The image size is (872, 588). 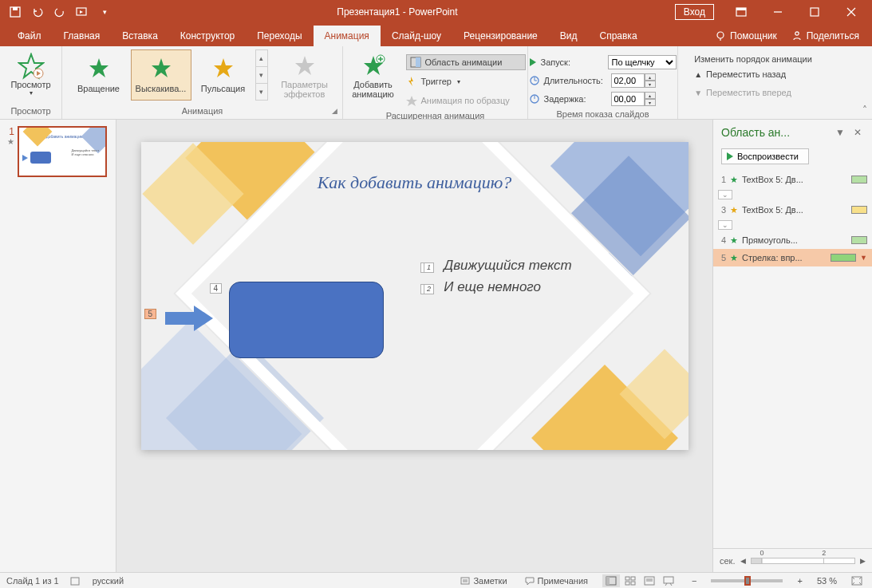 I want to click on gallery-item-bounce: Выскакива..., so click(x=161, y=75).